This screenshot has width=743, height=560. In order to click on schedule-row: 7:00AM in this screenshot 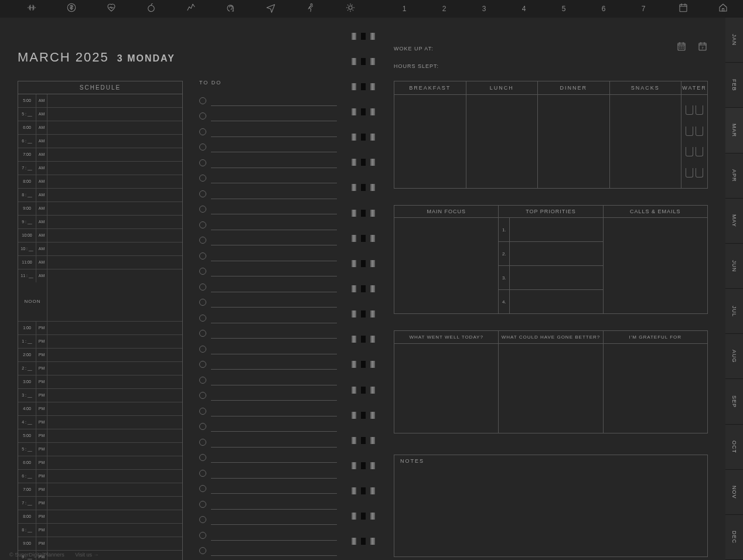, I will do `click(100, 155)`.